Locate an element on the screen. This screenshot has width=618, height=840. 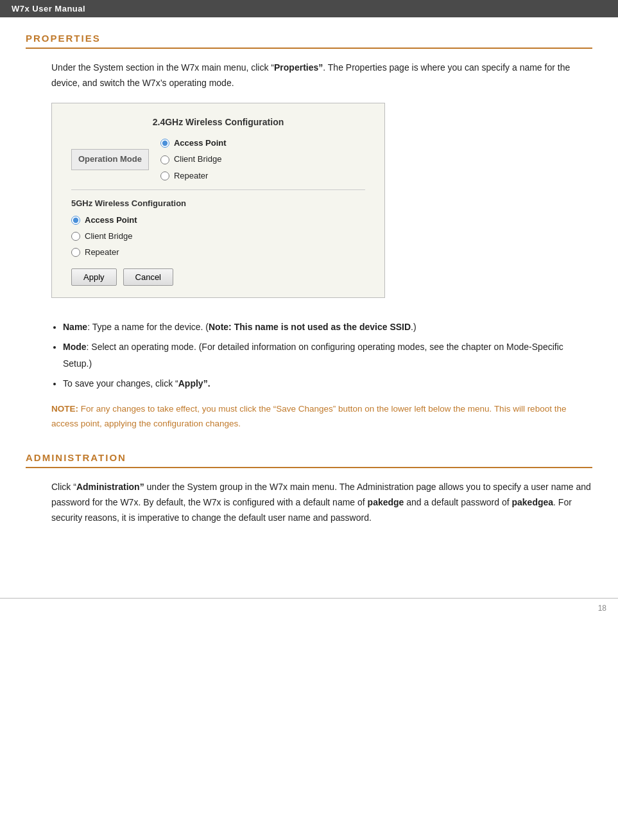
bullet-apply-label: Apply”. is located at coordinates (194, 383).